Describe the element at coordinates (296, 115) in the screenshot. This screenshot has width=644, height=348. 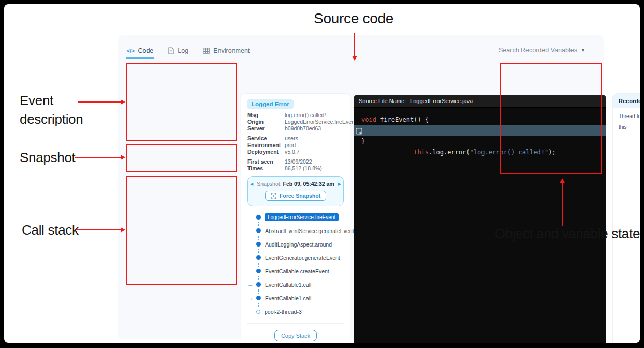
I see `event-row-msg: Msglog.error() called!` at that location.